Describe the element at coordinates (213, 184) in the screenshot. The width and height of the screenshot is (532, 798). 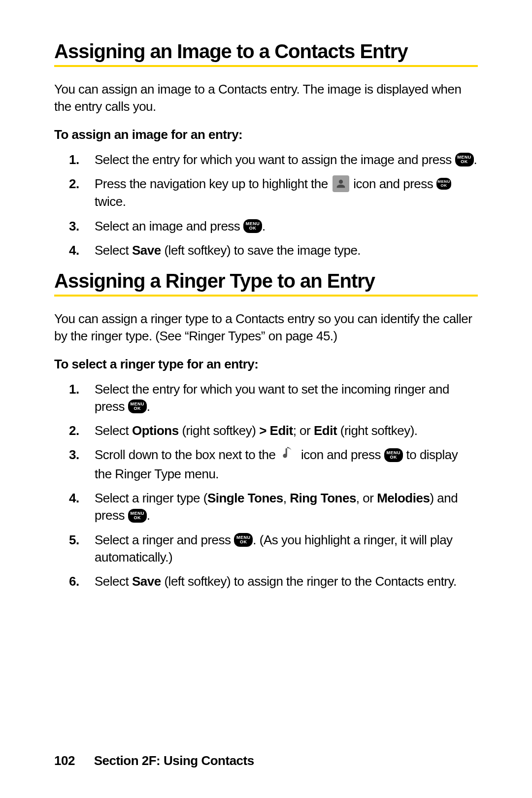
I see `step-text: Press the navigation key up to highlight…` at that location.